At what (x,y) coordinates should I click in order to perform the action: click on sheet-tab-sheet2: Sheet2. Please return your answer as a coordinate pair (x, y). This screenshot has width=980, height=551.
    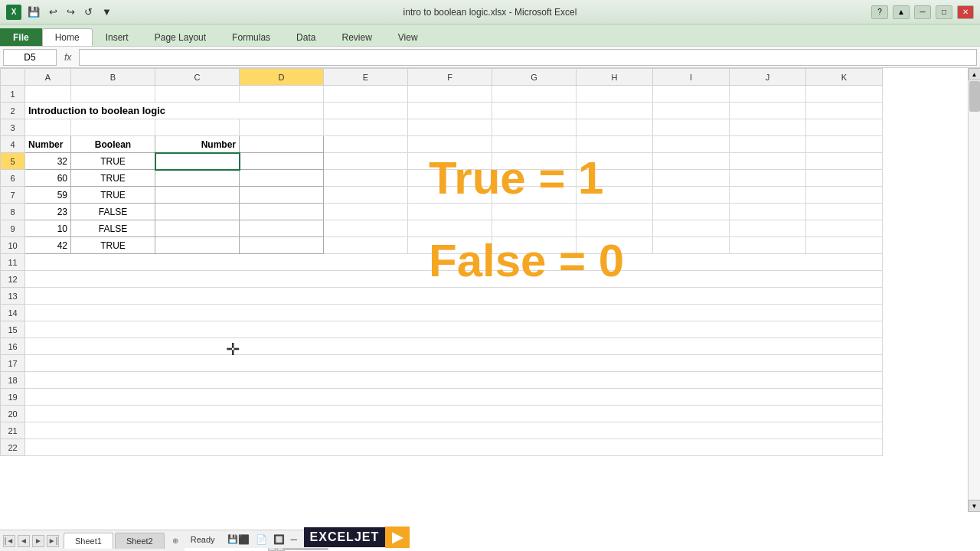
    Looking at the image, I should click on (139, 540).